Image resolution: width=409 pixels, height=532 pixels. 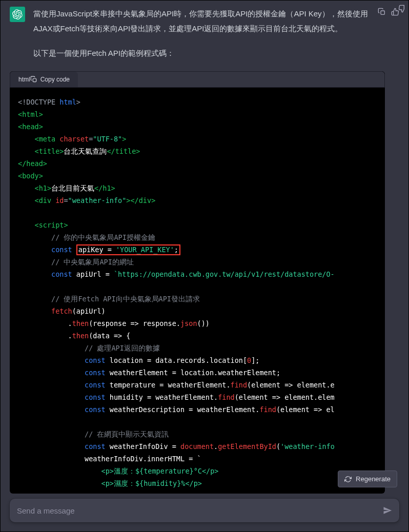 What do you see at coordinates (25, 79) in the screenshot?
I see `code-lang-label: html` at bounding box center [25, 79].